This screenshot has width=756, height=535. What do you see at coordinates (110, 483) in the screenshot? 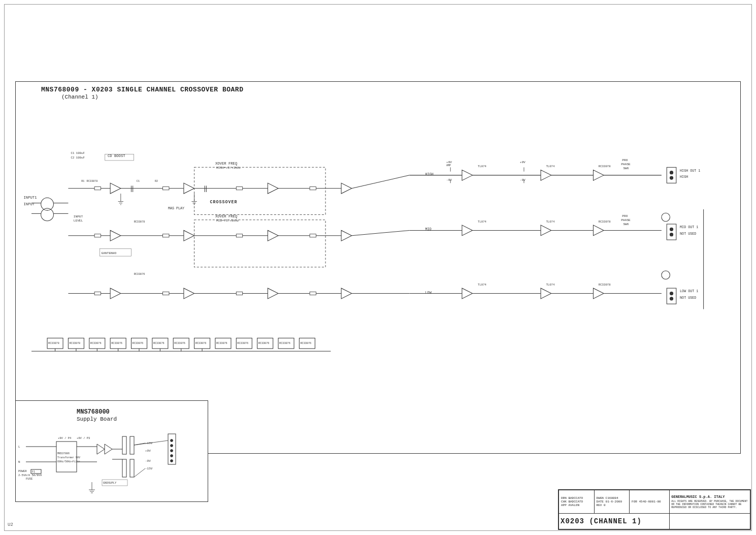
I see `svg-text: GNDSUPLY` at bounding box center [110, 483].